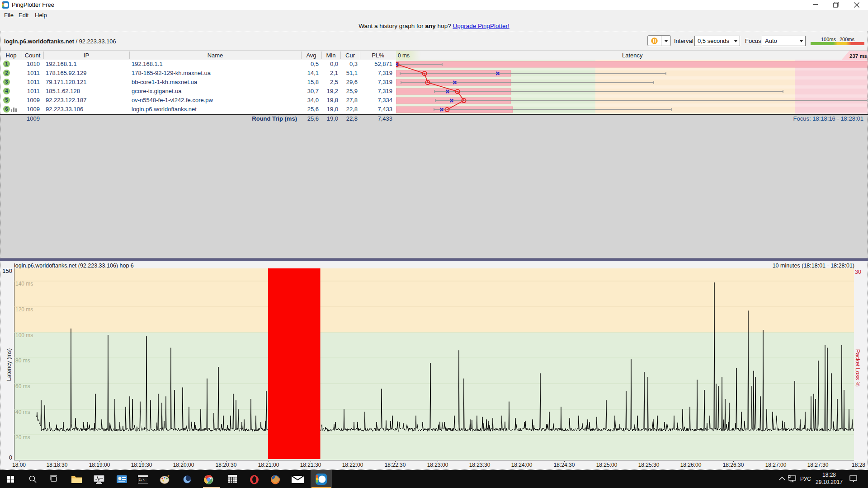 The width and height of the screenshot is (868, 488). I want to click on svg-text: C:\_, so click(143, 480).